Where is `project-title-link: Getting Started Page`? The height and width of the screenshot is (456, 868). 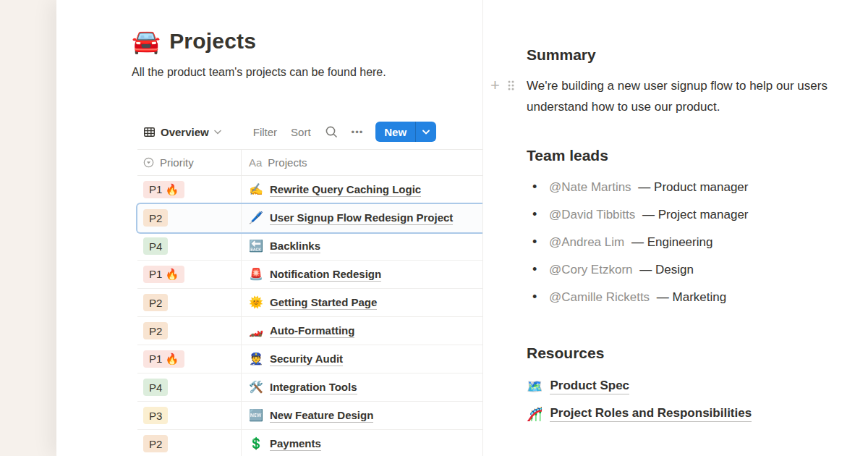
project-title-link: Getting Started Page is located at coordinates (323, 303).